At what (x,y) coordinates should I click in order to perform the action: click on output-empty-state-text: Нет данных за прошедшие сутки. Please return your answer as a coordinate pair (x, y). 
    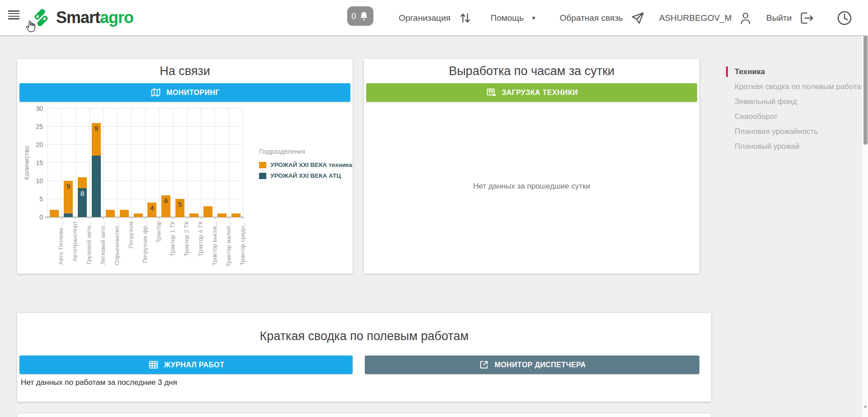
    Looking at the image, I should click on (532, 186).